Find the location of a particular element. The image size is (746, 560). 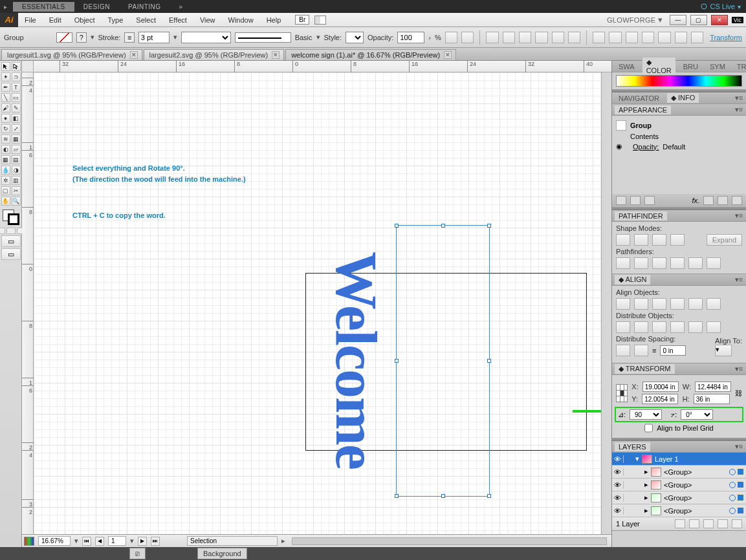

spacing-input is located at coordinates (673, 350).